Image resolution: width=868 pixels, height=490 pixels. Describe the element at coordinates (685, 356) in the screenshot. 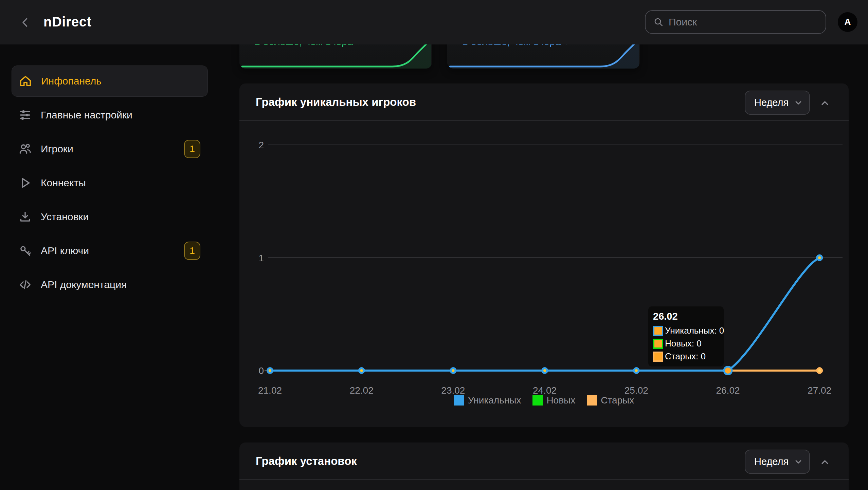

I see `tooltip-row-text: Старых: 0` at that location.